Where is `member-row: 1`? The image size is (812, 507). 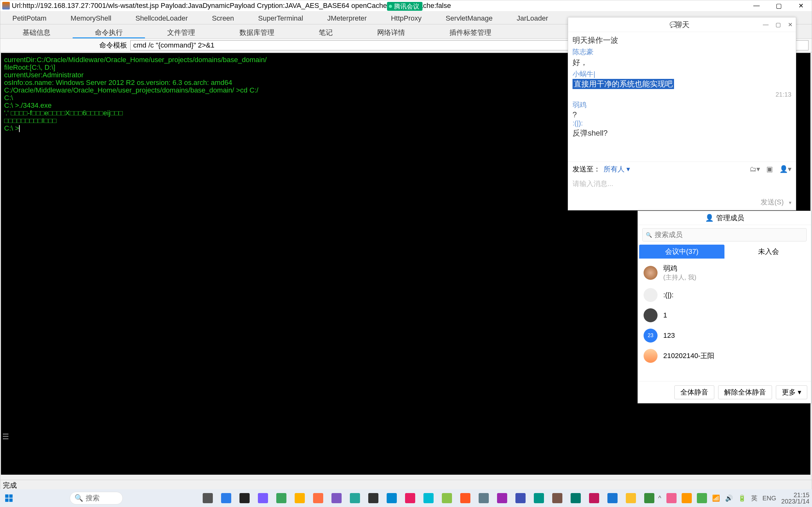
member-row: 1 is located at coordinates (724, 315).